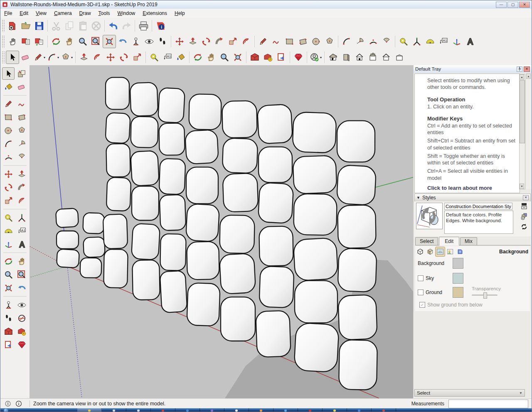  I want to click on scale-button, so click(137, 57).